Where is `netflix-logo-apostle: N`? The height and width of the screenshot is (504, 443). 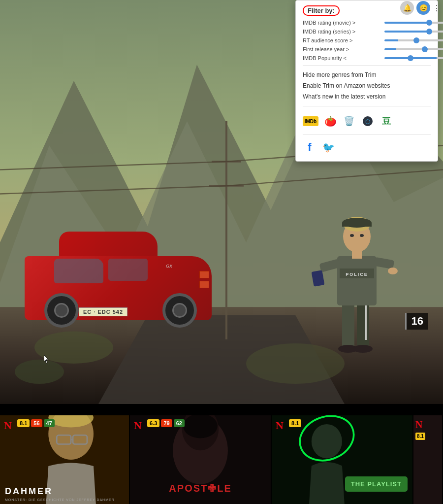 netflix-logo-apostle: N is located at coordinates (138, 426).